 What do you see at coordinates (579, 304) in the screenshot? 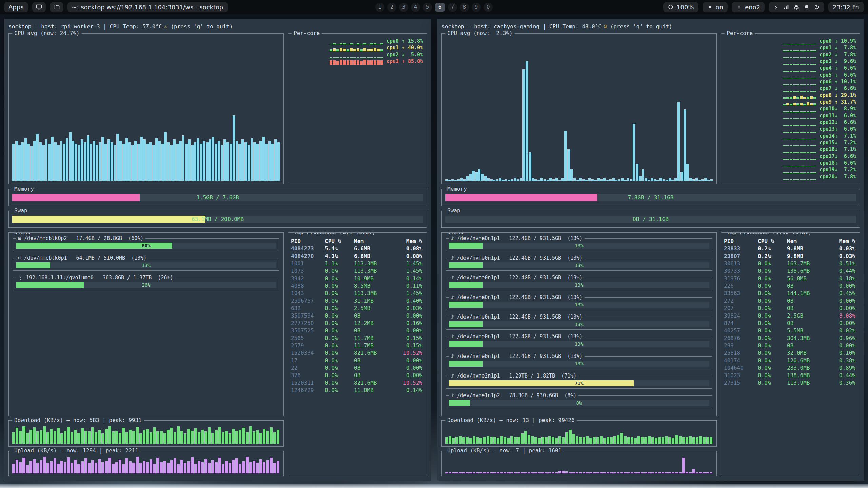
I see `disk-entry: ♪ /dev/nvme0n1p1 122.4GB / 931.5GB (13%)…` at bounding box center [579, 304].